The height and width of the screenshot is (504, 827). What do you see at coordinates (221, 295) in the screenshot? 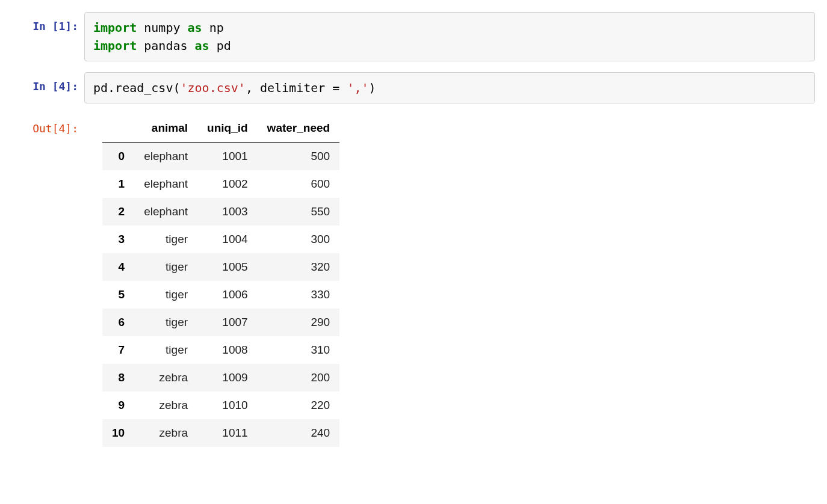
I see `table-row: 5tiger1006330` at bounding box center [221, 295].